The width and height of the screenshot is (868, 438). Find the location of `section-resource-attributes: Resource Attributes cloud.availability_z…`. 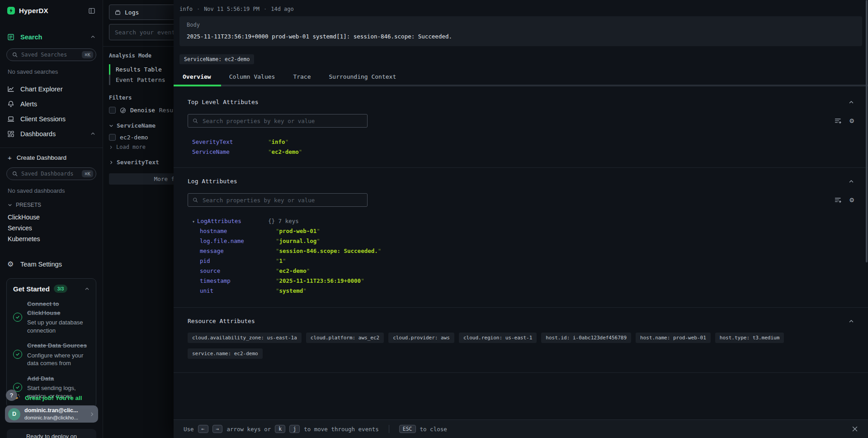

section-resource-attributes: Resource Attributes cloud.availability_z… is located at coordinates (521, 340).